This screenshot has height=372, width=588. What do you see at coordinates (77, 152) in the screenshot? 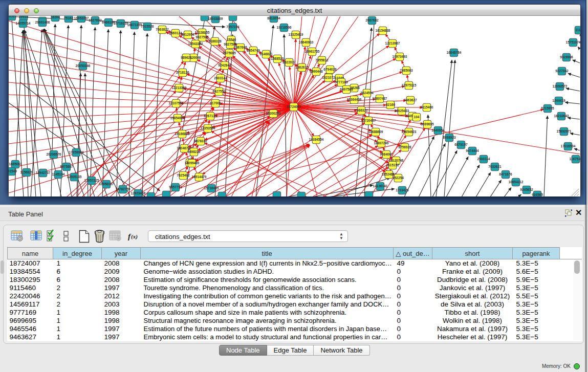
I see `svg-text: 17359924` at bounding box center [77, 152].